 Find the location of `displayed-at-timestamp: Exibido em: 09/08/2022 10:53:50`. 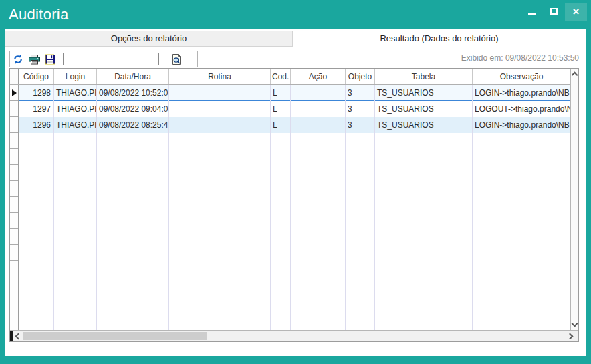

displayed-at-timestamp: Exibido em: 09/08/2022 10:53:50 is located at coordinates (520, 58).